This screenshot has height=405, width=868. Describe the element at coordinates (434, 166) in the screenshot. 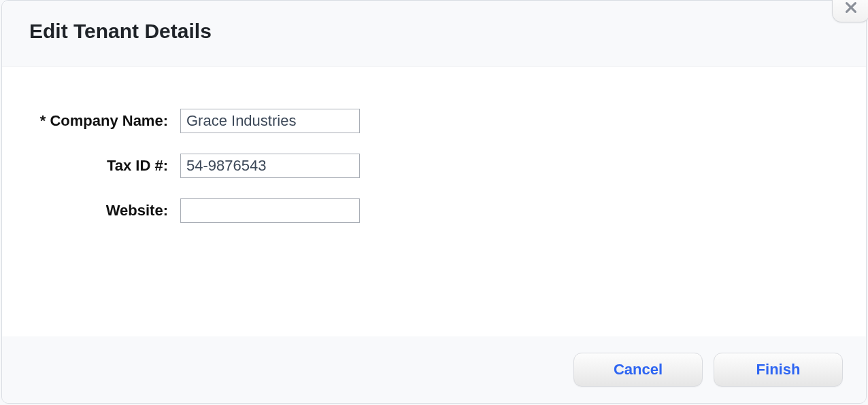

I see `tax-id-row: Tax ID #:` at that location.